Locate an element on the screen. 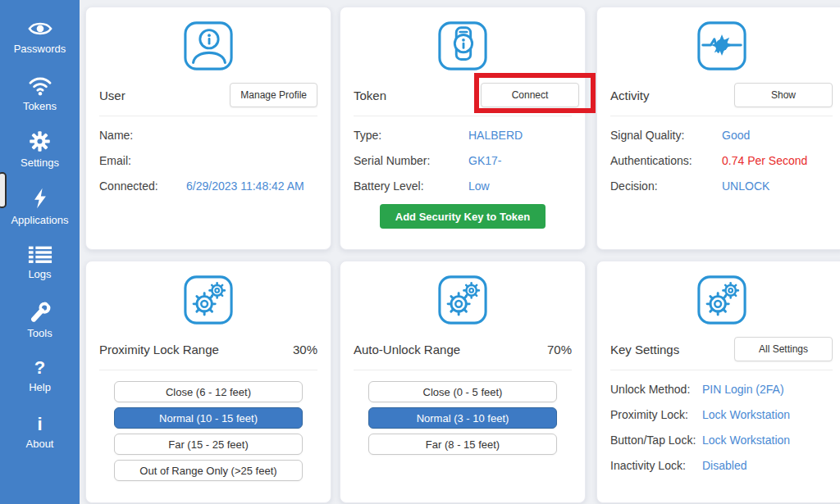 The width and height of the screenshot is (840, 504). all-settings-button: All Settings is located at coordinates (783, 349).